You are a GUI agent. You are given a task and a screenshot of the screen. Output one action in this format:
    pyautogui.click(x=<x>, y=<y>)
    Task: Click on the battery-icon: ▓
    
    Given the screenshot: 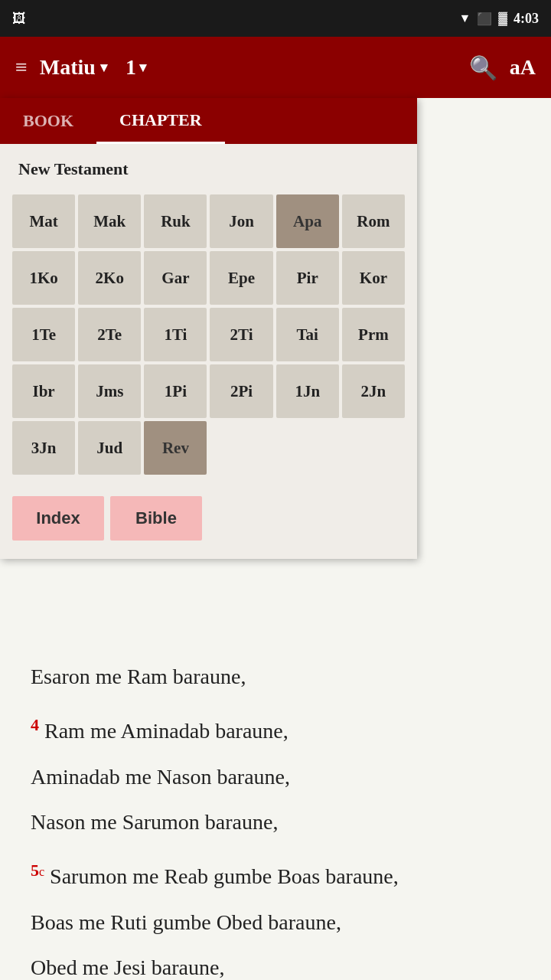 What is the action you would take?
    pyautogui.click(x=503, y=18)
    